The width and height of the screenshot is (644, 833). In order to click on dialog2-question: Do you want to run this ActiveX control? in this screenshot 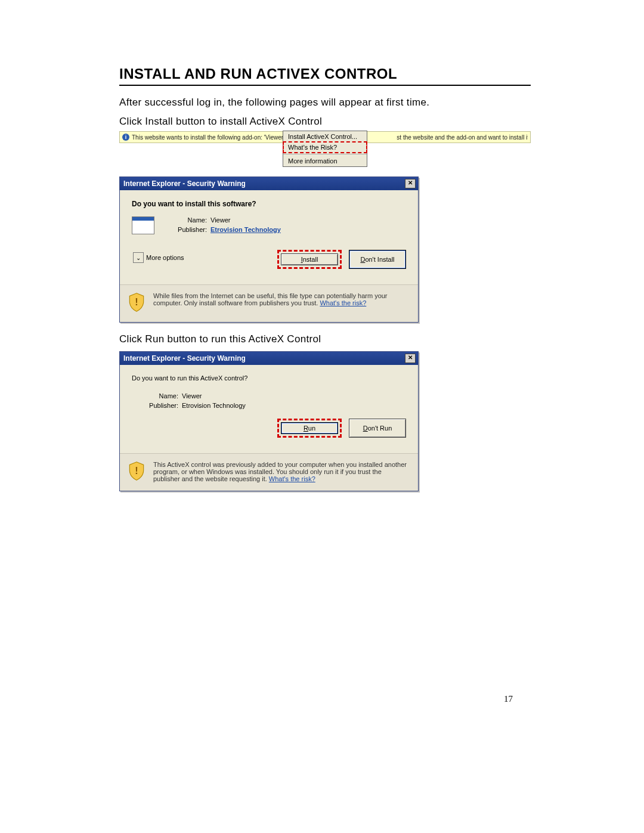, I will do `click(269, 378)`.